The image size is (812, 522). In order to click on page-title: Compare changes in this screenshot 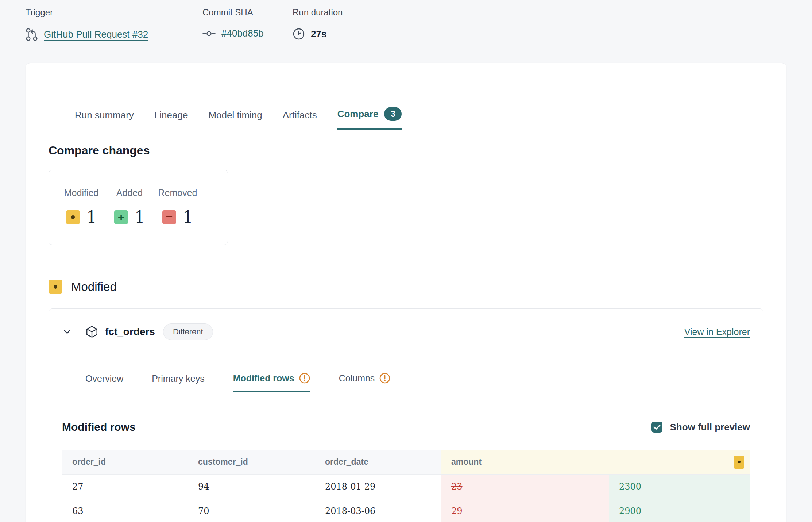, I will do `click(406, 150)`.